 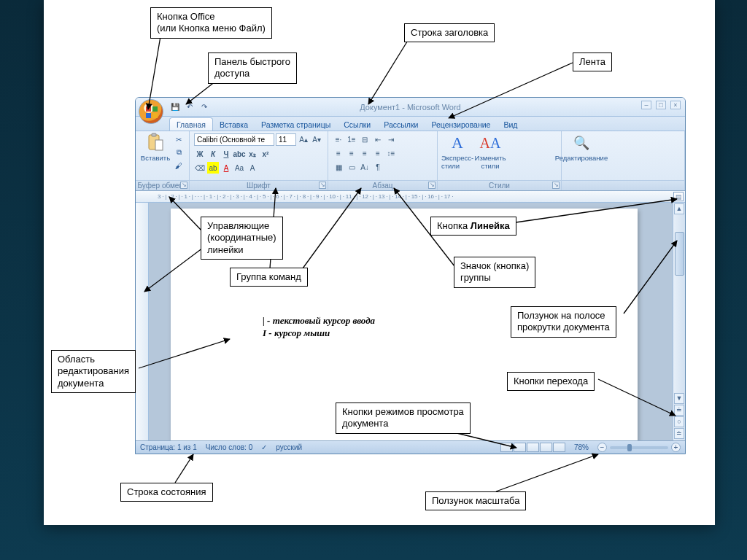 I want to click on font-color-icon: A, so click(x=226, y=168).